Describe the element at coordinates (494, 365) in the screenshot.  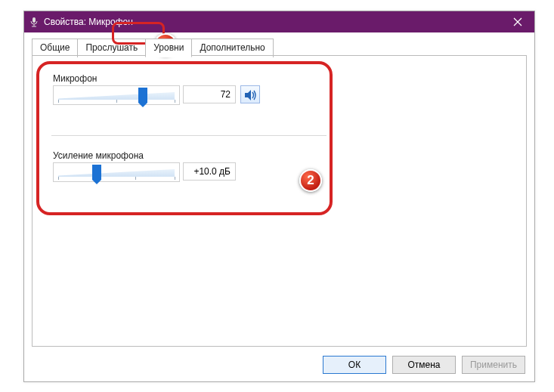
I see `apply-button: Применить` at that location.